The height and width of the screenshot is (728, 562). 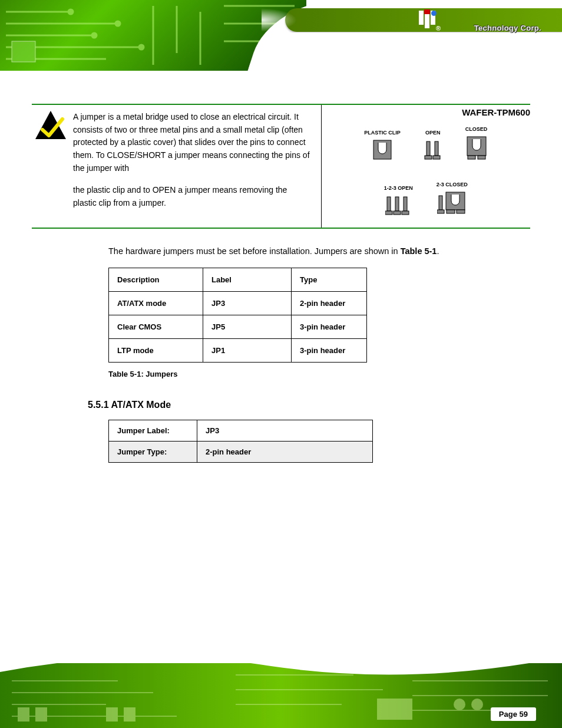 What do you see at coordinates (247, 279) in the screenshot?
I see `col-label: Label` at bounding box center [247, 279].